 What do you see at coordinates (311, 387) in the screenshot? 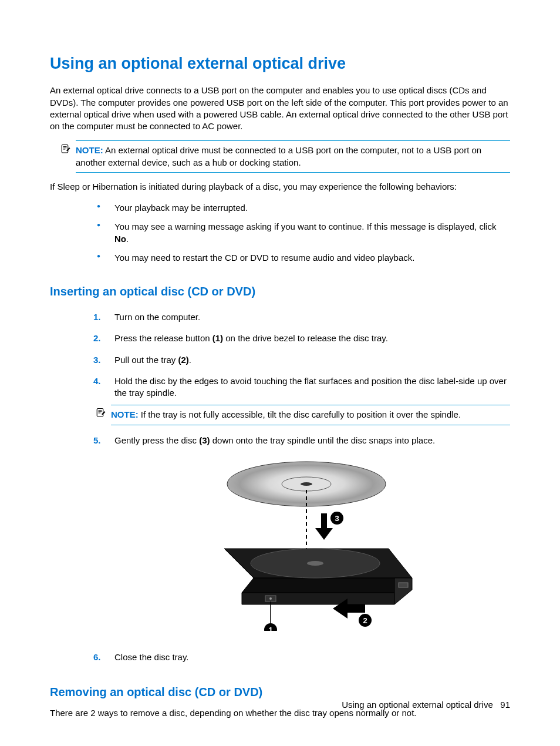
I see `step-text: Hold the disc by the edges to avoid touc…` at bounding box center [311, 387].